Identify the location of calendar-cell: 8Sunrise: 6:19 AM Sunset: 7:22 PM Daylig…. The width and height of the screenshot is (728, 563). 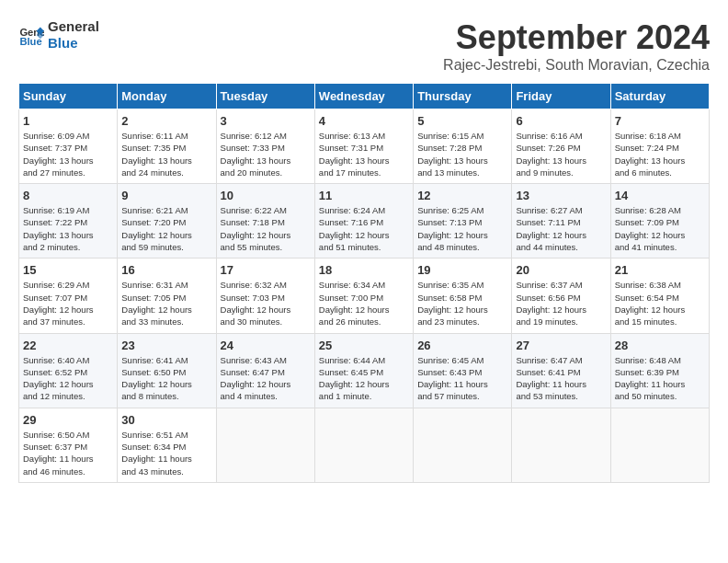
(68, 221).